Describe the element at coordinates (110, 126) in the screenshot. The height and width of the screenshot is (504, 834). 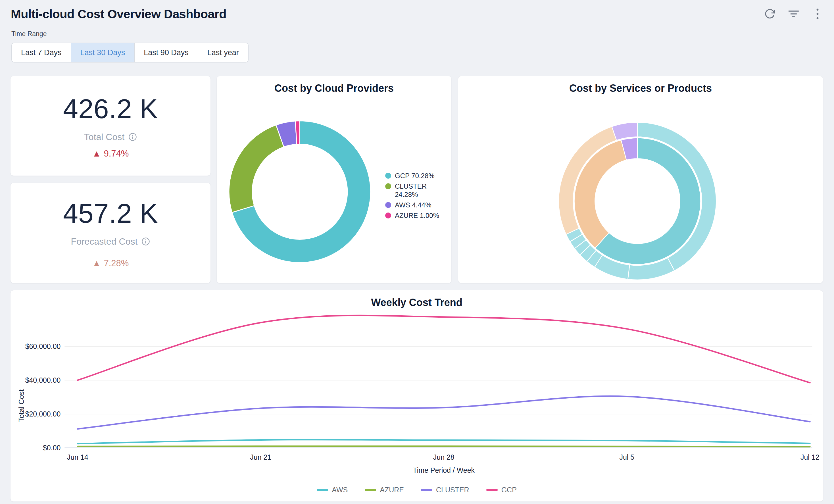
I see `total-cost-kpi-card: 426.2 K Total Cost ▲ 9.74%` at that location.